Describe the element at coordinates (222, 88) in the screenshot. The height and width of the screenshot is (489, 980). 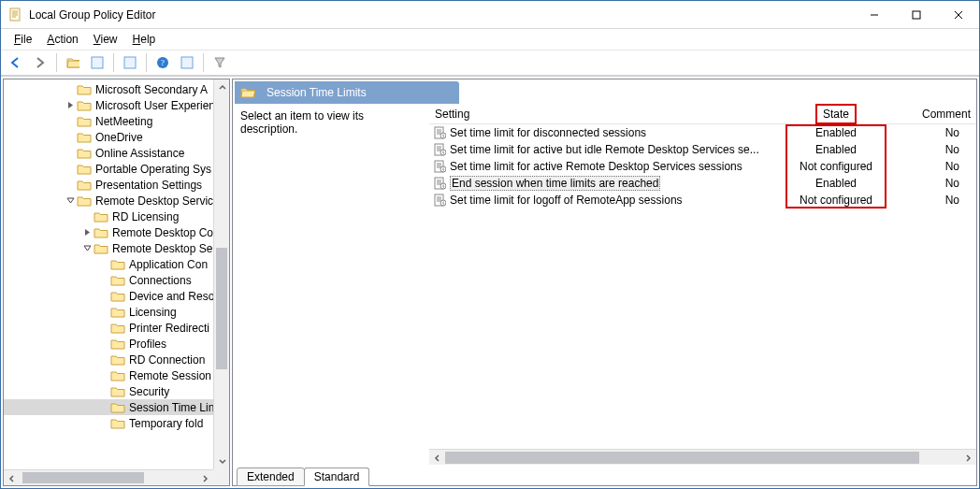
I see `scroll-up-button` at that location.